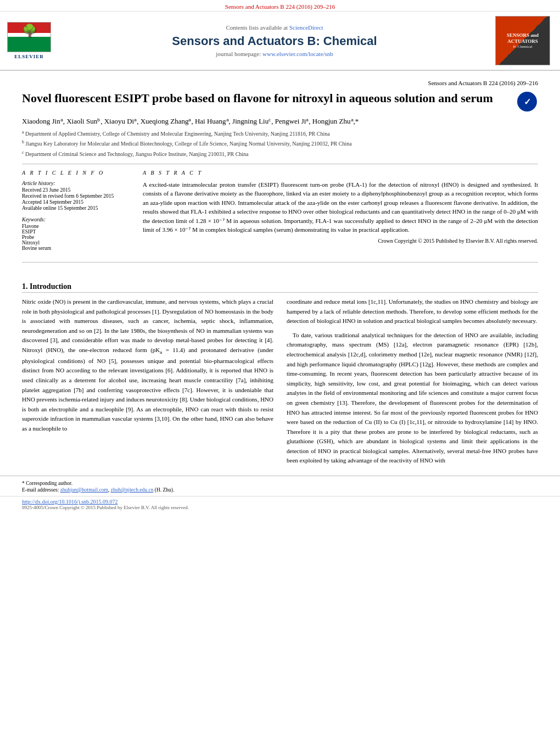 This screenshot has width=560, height=742. I want to click on top-bar: Sensors and Actuators B 224 (2016) 209–2…, so click(280, 5).